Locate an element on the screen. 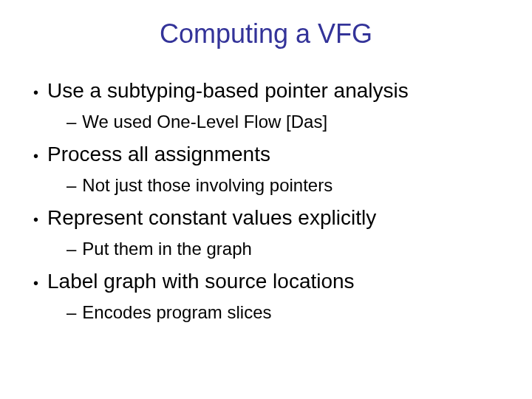 The image size is (532, 399). slide-title: Computing a VFG is located at coordinates (266, 34).